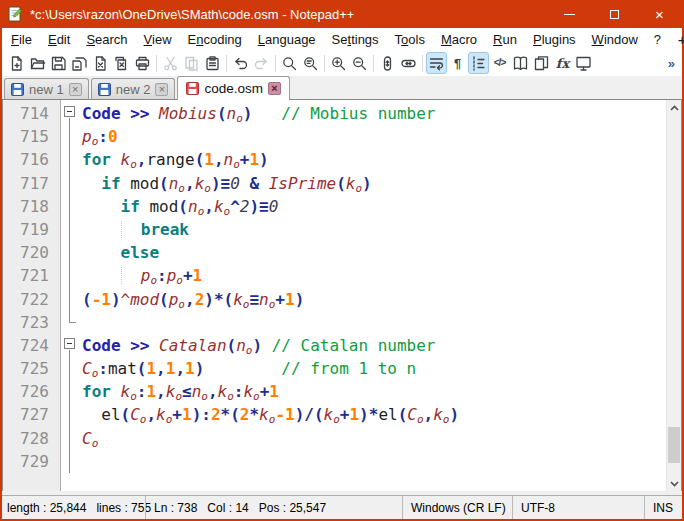 The image size is (684, 521). What do you see at coordinates (505, 40) in the screenshot?
I see `menu-item-run: Run` at bounding box center [505, 40].